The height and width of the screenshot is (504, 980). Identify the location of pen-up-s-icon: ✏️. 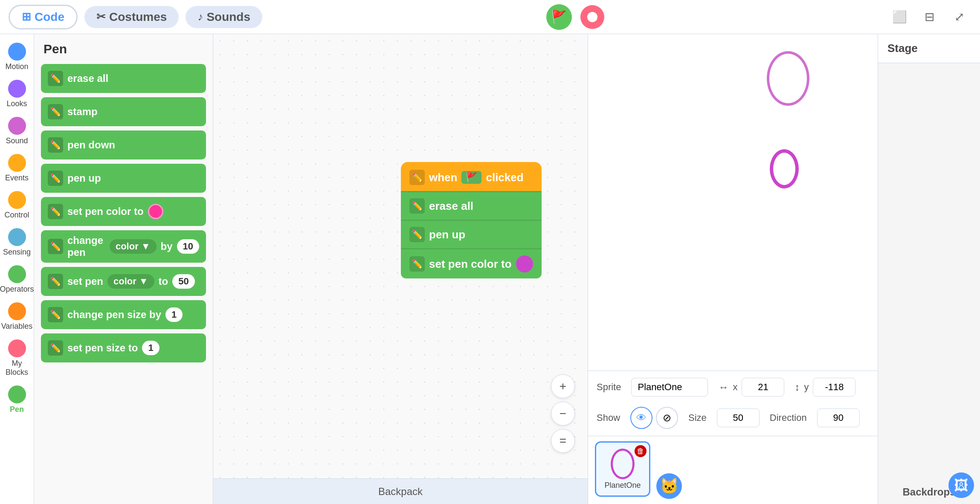
(417, 235).